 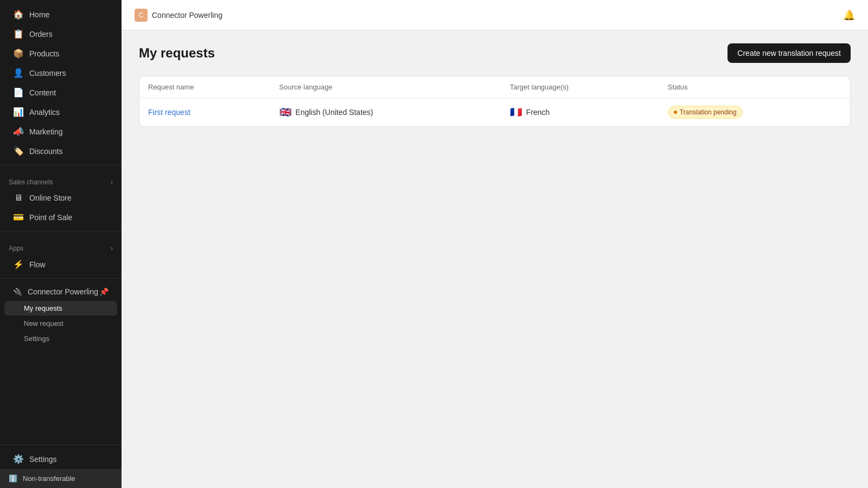 What do you see at coordinates (141, 15) in the screenshot?
I see `app-icon: C` at bounding box center [141, 15].